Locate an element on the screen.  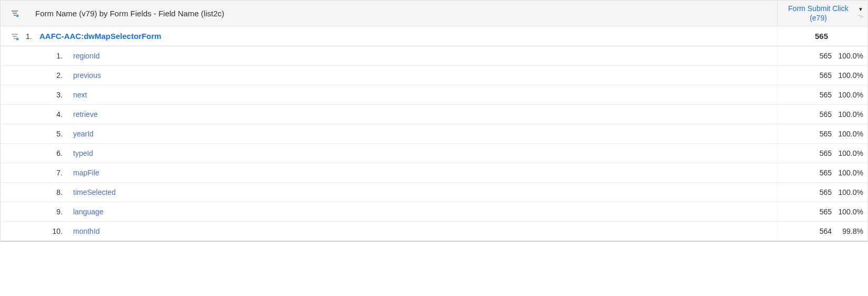
parent-value: 565 is located at coordinates (822, 36).